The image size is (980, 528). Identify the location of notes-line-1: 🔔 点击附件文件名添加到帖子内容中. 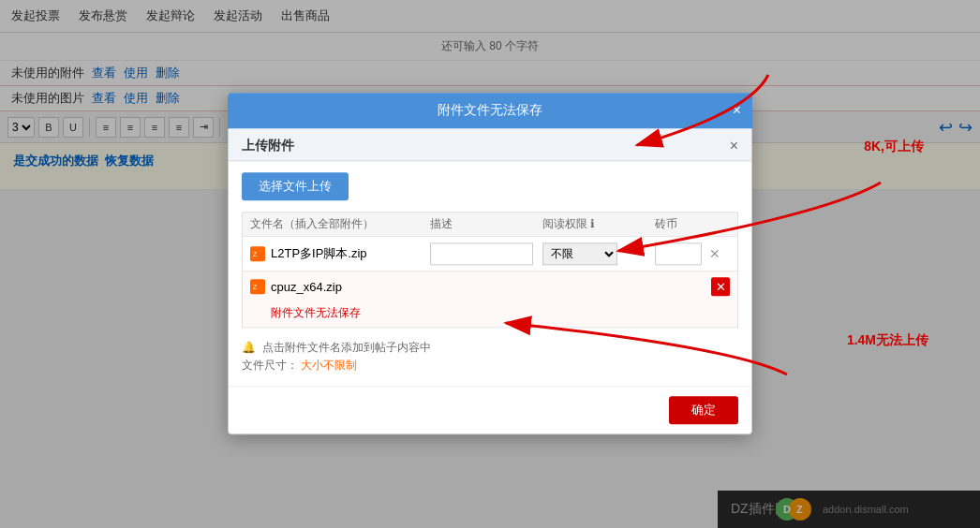
(490, 348).